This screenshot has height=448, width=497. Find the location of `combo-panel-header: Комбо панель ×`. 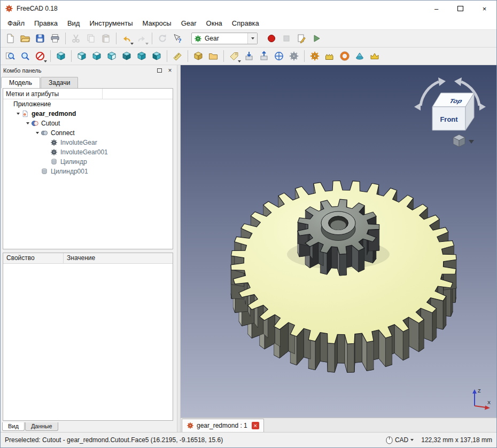

combo-panel-header: Комбо панель × is located at coordinates (89, 70).